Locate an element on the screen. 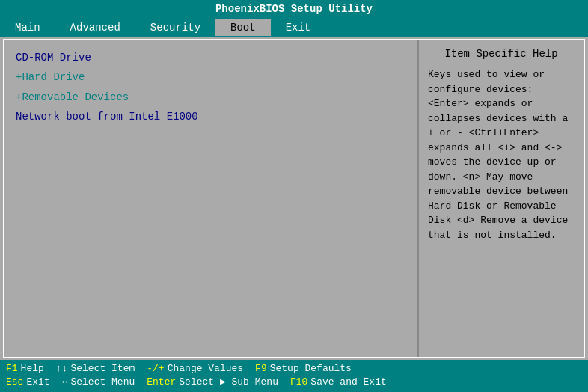 This screenshot has width=588, height=392. footer-key-group: ↑↓Select Item is located at coordinates (96, 368).